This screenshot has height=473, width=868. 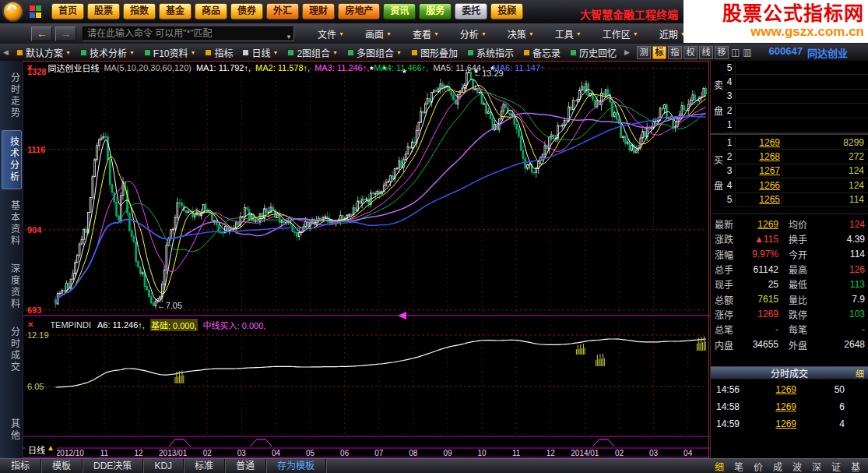 I want to click on quick-button: 笔, so click(x=739, y=466).